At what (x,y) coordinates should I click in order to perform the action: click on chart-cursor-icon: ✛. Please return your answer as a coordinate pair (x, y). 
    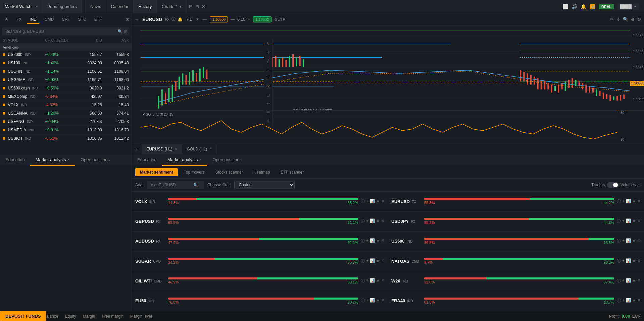
    Looking at the image, I should click on (618, 19).